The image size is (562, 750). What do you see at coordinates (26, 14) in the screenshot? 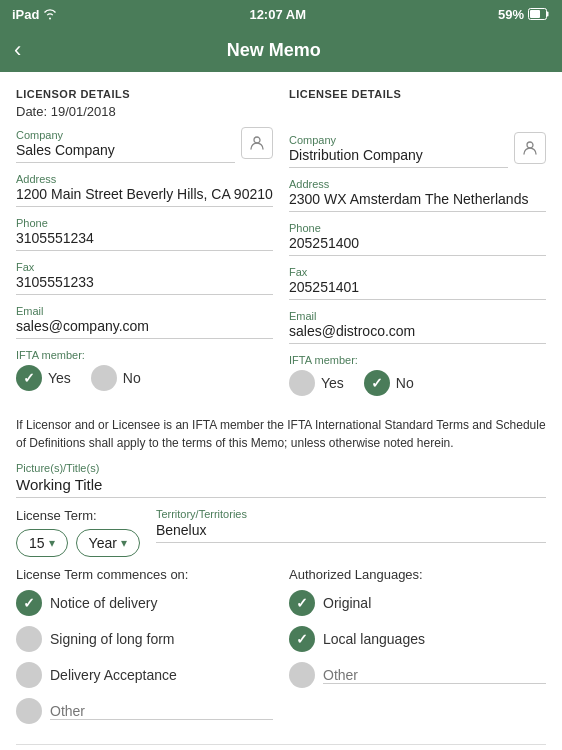
I see `device-label: iPad` at bounding box center [26, 14].